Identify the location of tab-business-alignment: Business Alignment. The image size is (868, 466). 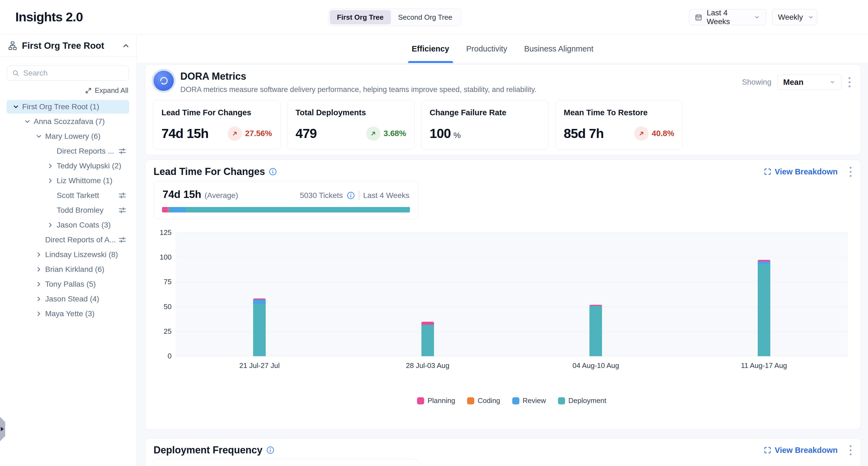
(559, 49).